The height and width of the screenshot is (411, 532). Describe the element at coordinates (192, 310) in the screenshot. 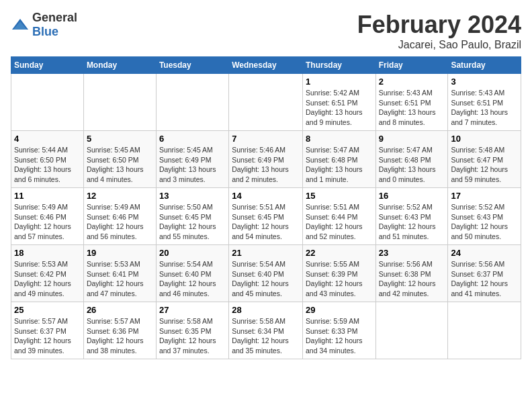

I see `day-number: 27` at that location.